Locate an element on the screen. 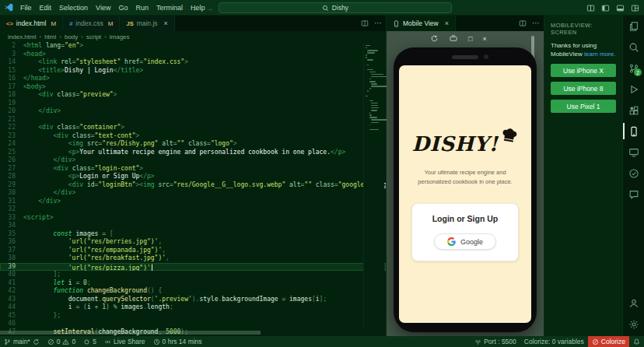 The image size is (644, 347). breadcrumb-item: index.html is located at coordinates (22, 37).